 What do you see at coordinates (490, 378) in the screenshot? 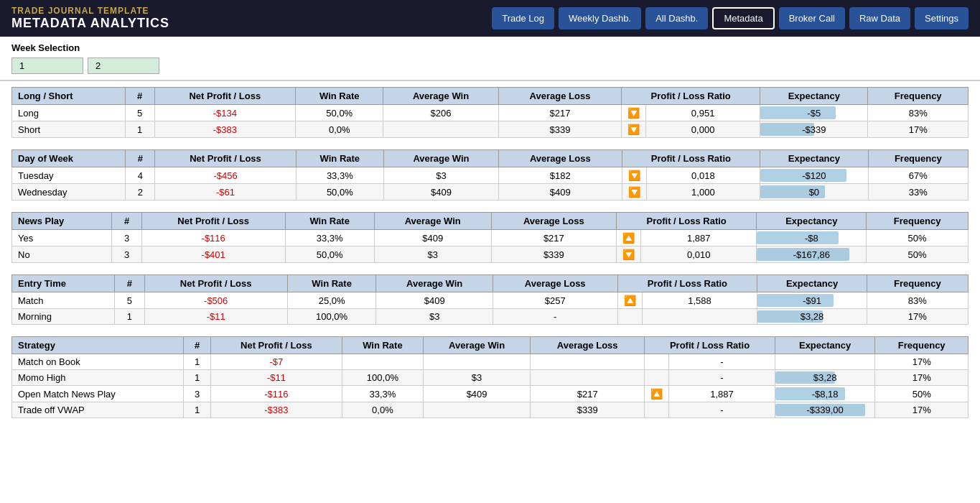
I see `table-row: Momo High 1 -$11 100,0% $3 - $3,28 17%` at bounding box center [490, 378].